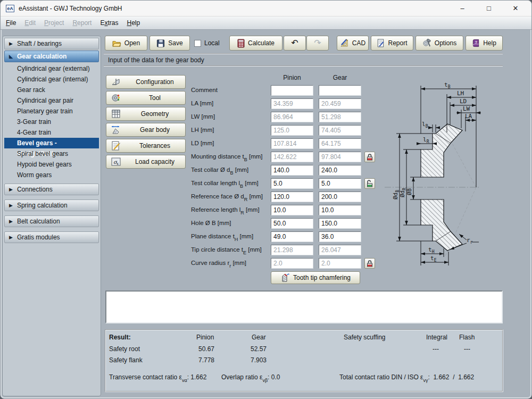 The image size is (532, 399). Describe the element at coordinates (251, 378) in the screenshot. I see `overlap-ratio: Overlap ratio εvβ: 0.0` at that location.